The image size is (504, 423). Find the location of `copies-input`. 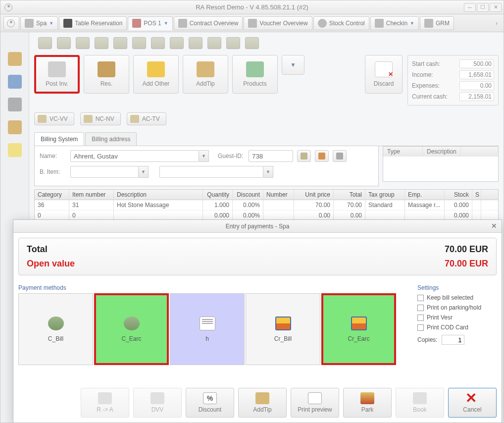

copies-input is located at coordinates (453, 340).